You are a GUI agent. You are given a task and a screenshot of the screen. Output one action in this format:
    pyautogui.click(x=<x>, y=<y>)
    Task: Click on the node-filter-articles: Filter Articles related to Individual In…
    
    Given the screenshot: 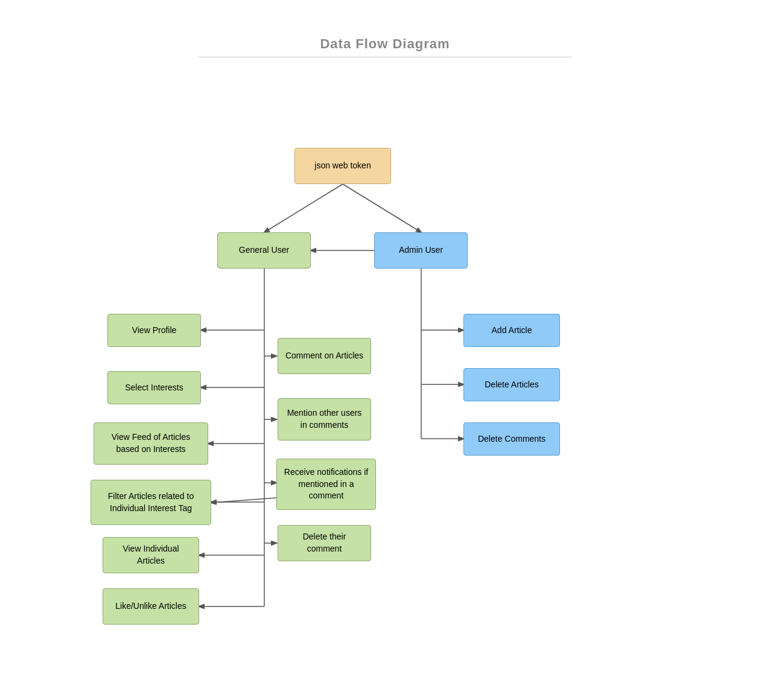 What is the action you would take?
    pyautogui.click(x=151, y=502)
    